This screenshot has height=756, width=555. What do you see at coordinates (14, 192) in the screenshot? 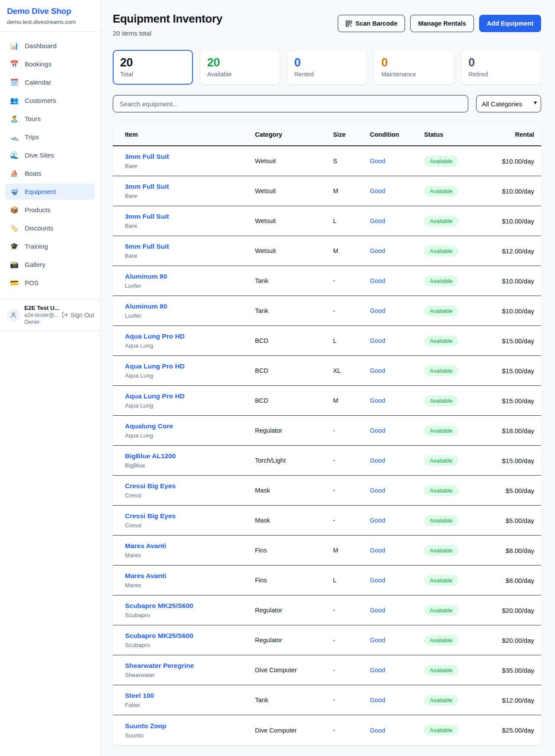
I see `diving-mask-icon: 🤿` at bounding box center [14, 192].